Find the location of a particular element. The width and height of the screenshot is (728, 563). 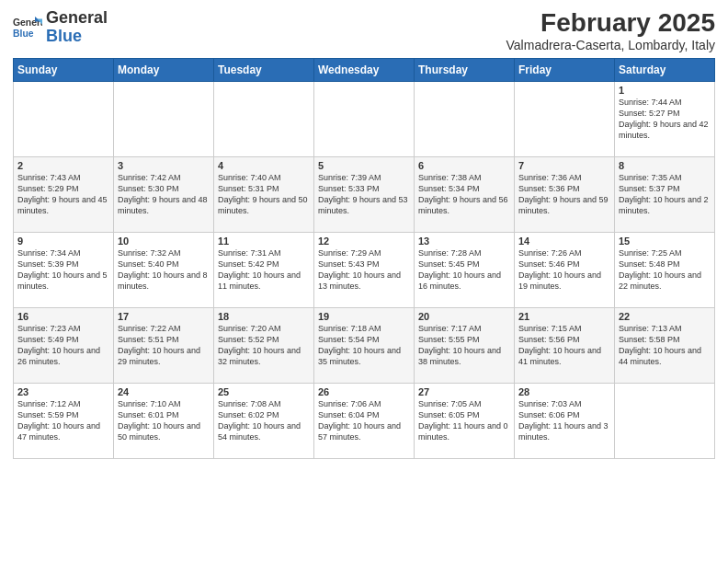

calendar-cell: 19Sunrise: 7:18 AM Sunset: 5:54 PM Dayli… is located at coordinates (364, 345).